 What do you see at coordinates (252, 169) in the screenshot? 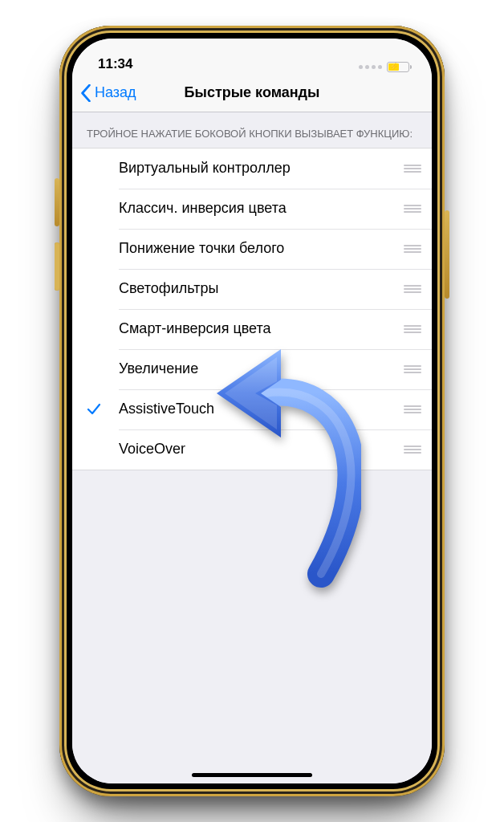
I see `list-item: Виртуальный контроллер` at bounding box center [252, 169].